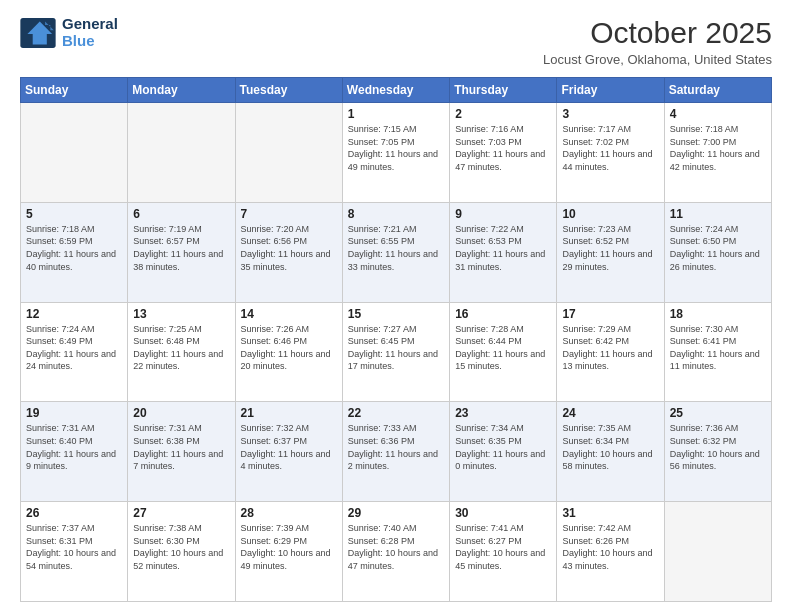 Image resolution: width=792 pixels, height=612 pixels. What do you see at coordinates (718, 148) in the screenshot?
I see `day-info: Sunrise: 7:18 AM Sunset: 7:00 PM Dayligh…` at bounding box center [718, 148].